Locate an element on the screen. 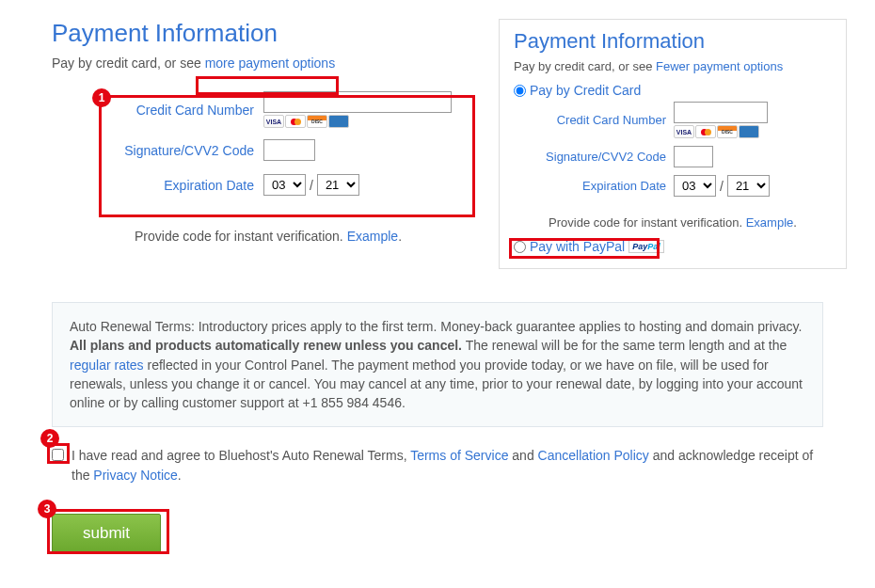 Image resolution: width=875 pixels, height=588 pixels. more-payment-options-link: more payment options is located at coordinates (271, 63).